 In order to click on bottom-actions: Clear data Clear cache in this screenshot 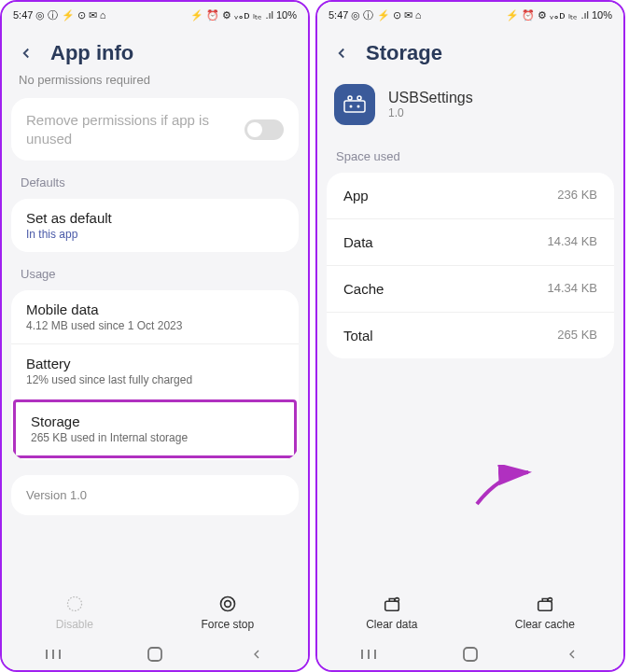, I will do `click(470, 610)`.